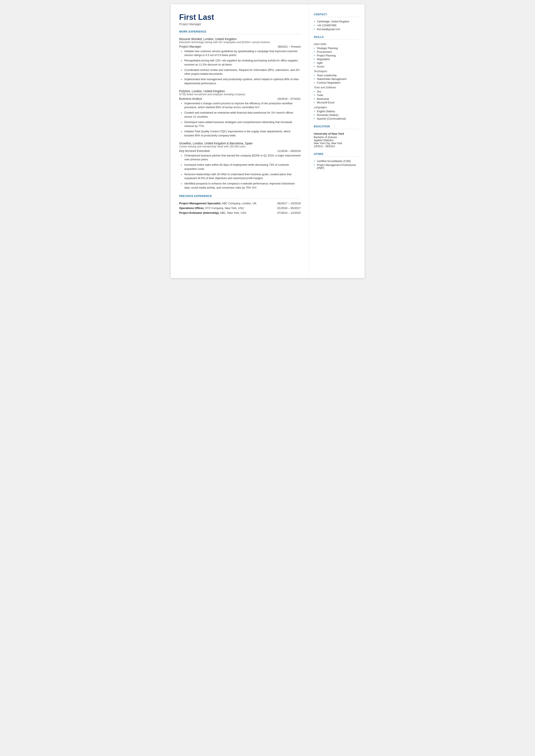  What do you see at coordinates (337, 83) in the screenshot?
I see `skill-contract-negotiation: Contract Negotiation` at bounding box center [337, 83].